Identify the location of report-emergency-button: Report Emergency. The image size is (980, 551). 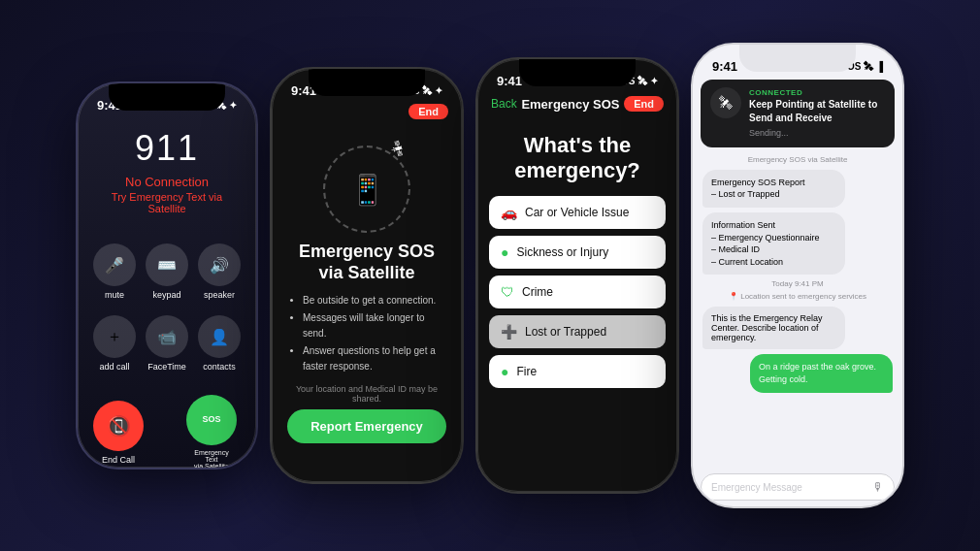
(367, 427).